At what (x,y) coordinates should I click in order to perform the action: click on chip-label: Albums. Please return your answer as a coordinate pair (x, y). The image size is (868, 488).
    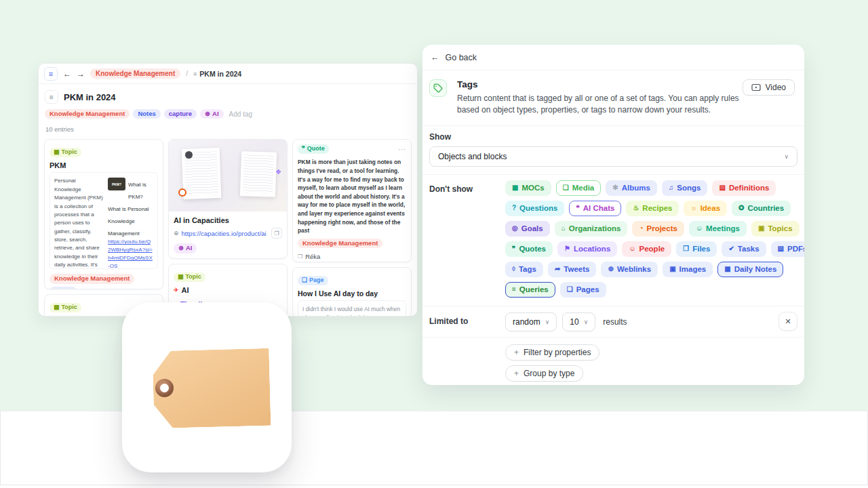
    Looking at the image, I should click on (636, 188).